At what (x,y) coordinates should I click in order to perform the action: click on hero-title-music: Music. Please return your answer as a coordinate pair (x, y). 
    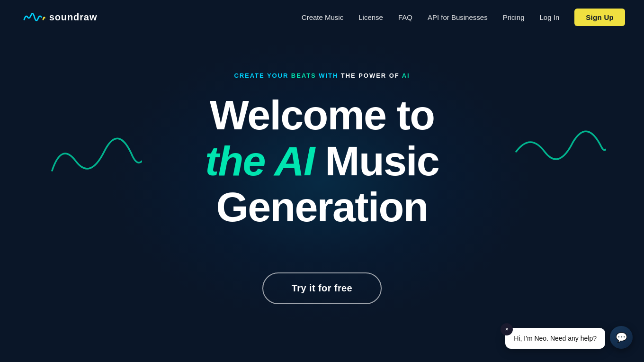
    Looking at the image, I should click on (377, 161).